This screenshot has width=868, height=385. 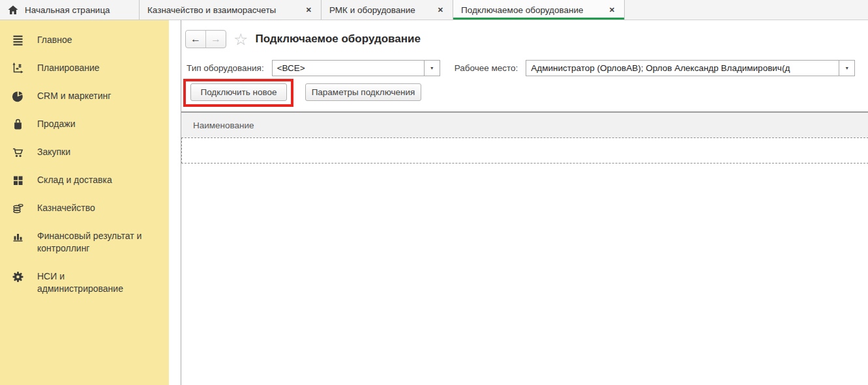 What do you see at coordinates (85, 40) in the screenshot?
I see `sidebar-item-main: Главное` at bounding box center [85, 40].